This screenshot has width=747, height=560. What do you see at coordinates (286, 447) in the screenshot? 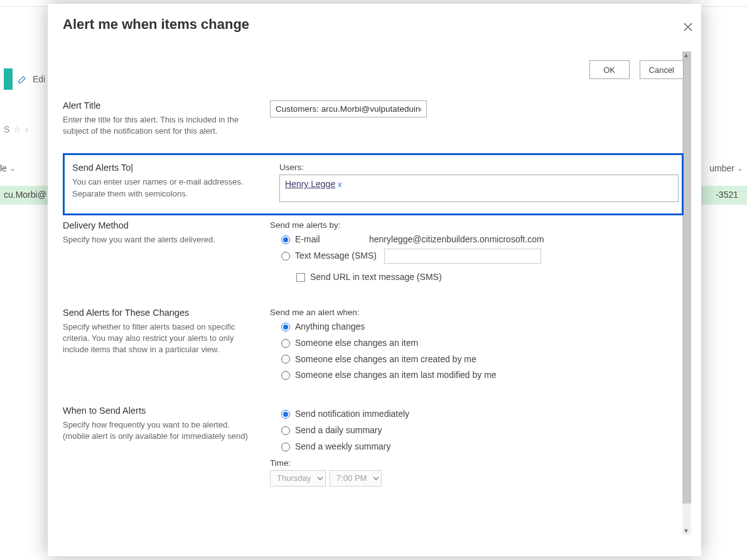
I see `radio-weekly` at bounding box center [286, 447].